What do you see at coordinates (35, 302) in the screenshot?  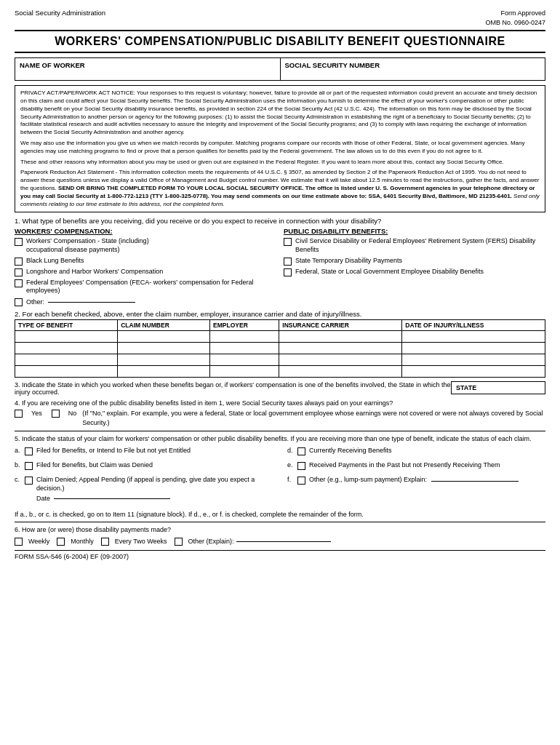 I see `q1-other-label: Other:` at bounding box center [35, 302].